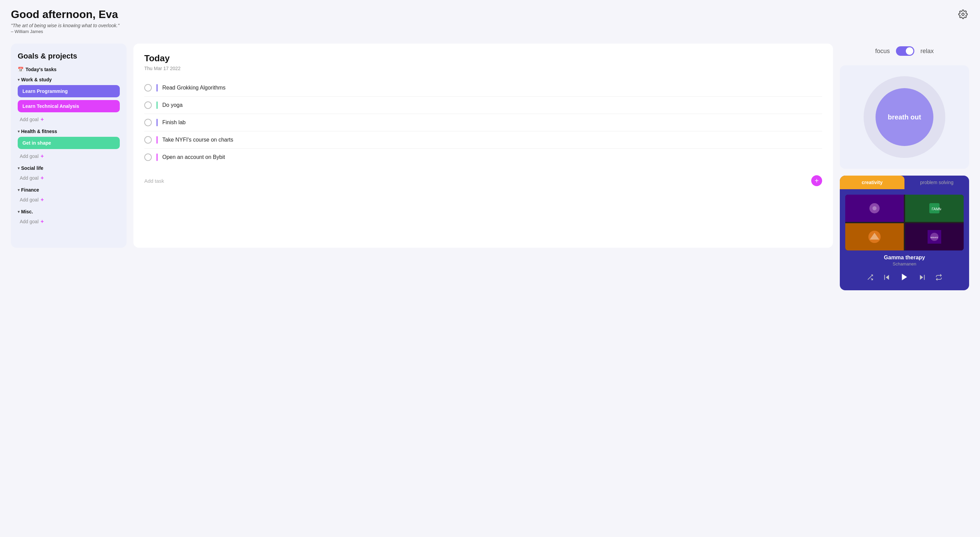 The height and width of the screenshot is (537, 980). I want to click on category-health-fitness: ▾ Health & fitness, so click(69, 131).